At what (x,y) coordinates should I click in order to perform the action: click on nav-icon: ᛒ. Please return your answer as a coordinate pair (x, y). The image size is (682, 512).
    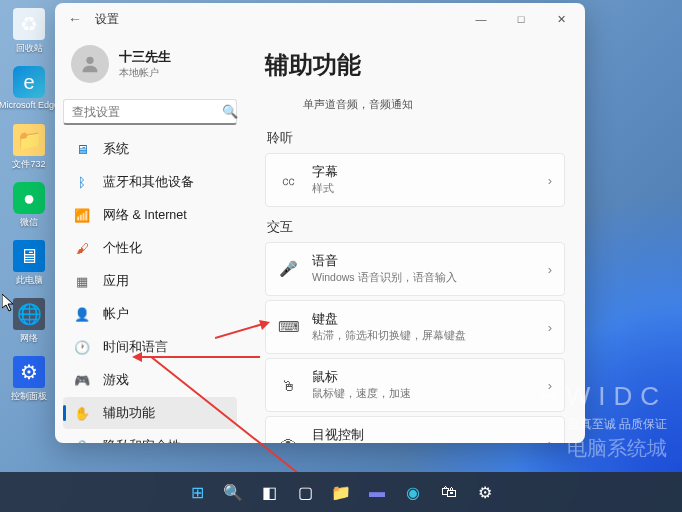
    Looking at the image, I should click on (82, 182).